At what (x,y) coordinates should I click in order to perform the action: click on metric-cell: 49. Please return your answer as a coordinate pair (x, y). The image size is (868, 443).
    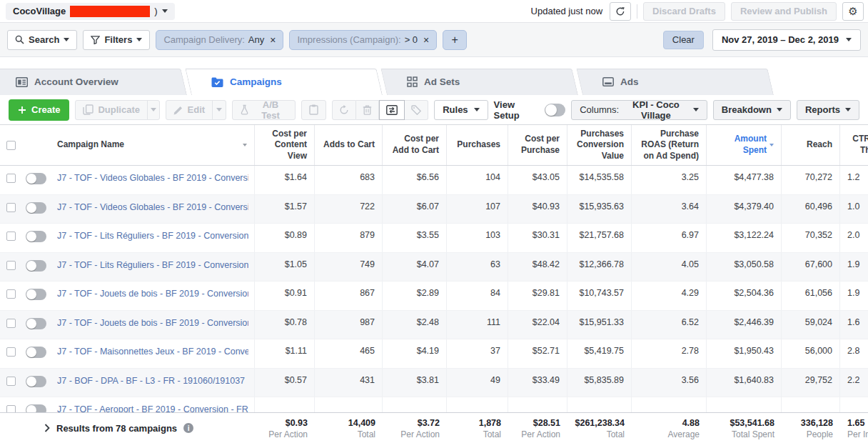
    Looking at the image, I should click on (478, 383).